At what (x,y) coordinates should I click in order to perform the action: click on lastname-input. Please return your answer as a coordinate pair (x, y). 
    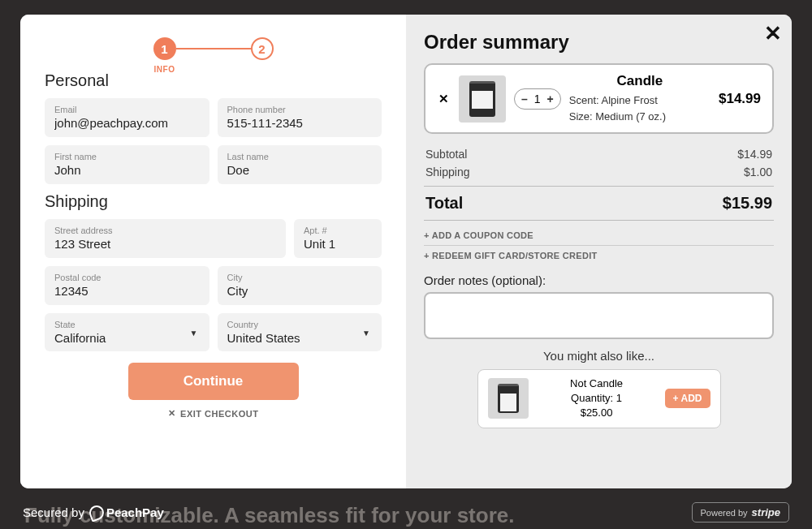
    Looking at the image, I should click on (300, 170).